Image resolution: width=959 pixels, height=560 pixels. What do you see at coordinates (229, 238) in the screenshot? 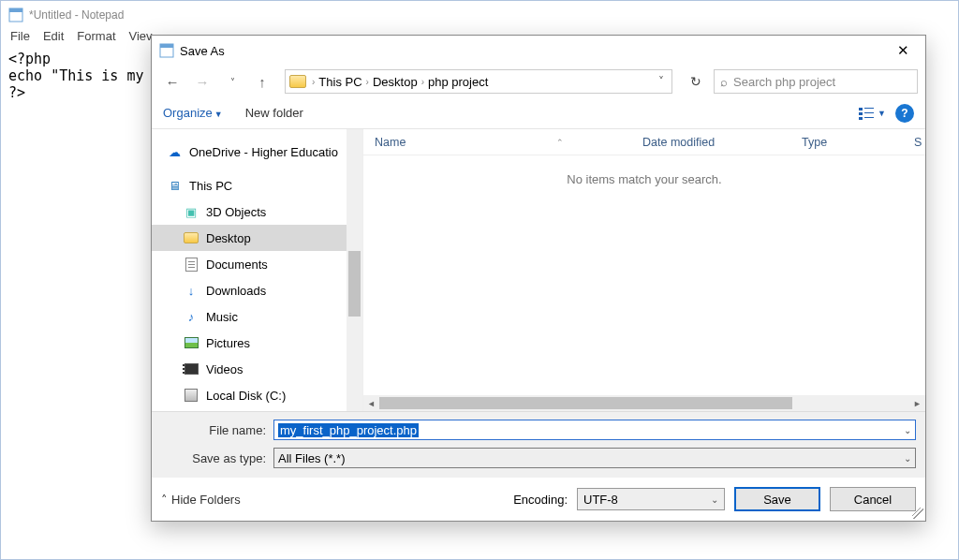
I see `sidebar-item-label: Desktop` at bounding box center [229, 238].